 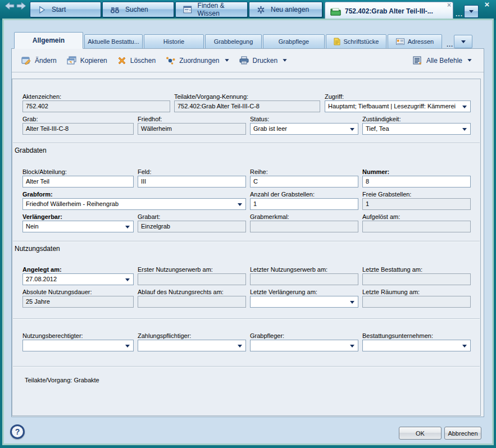 What do you see at coordinates (247, 107) in the screenshot?
I see `teilakte-kennung-field: 752.402:Grab Alter Teil-III-C-8` at bounding box center [247, 107].